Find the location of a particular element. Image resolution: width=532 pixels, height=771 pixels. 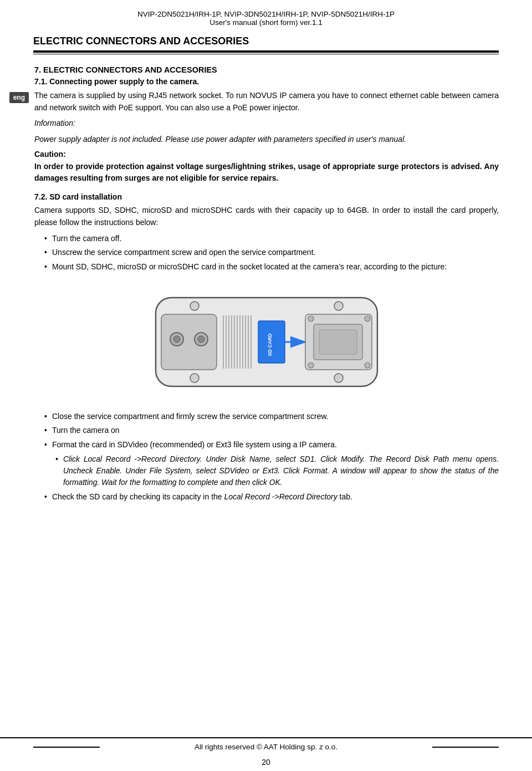

svg-text: SD CARD is located at coordinates (270, 345).